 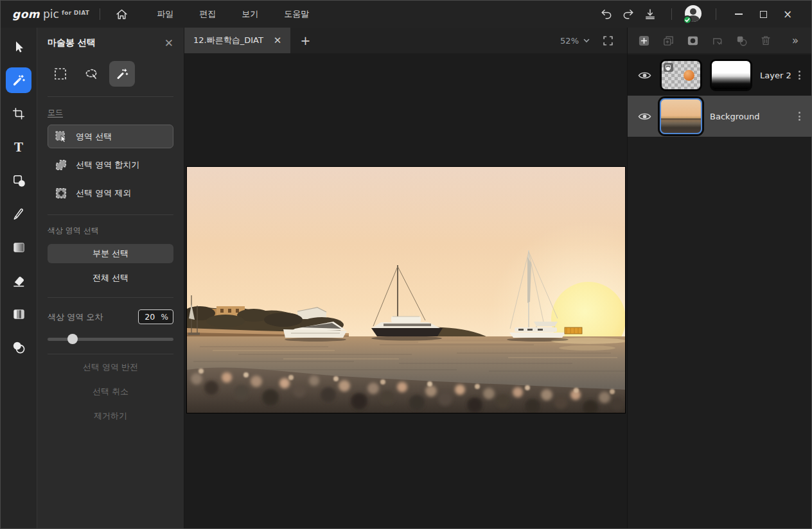 I want to click on menu-file: 파일, so click(x=165, y=14).